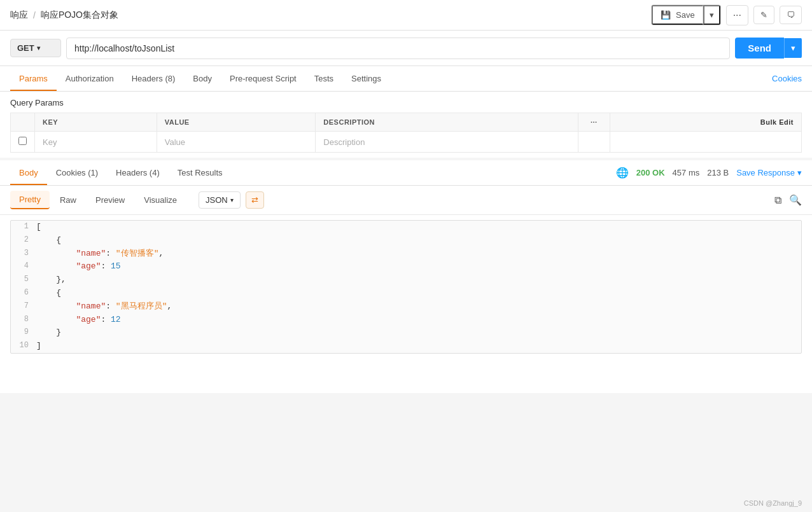 The height and width of the screenshot is (512, 812). Describe the element at coordinates (30, 200) in the screenshot. I see `format-tab-pretty: Pretty` at that location.